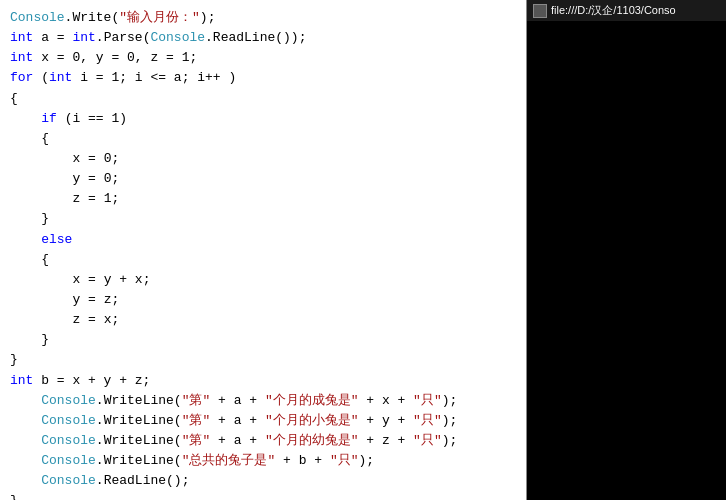 The width and height of the screenshot is (726, 500). Describe the element at coordinates (263, 240) in the screenshot. I see `code-line: else` at that location.